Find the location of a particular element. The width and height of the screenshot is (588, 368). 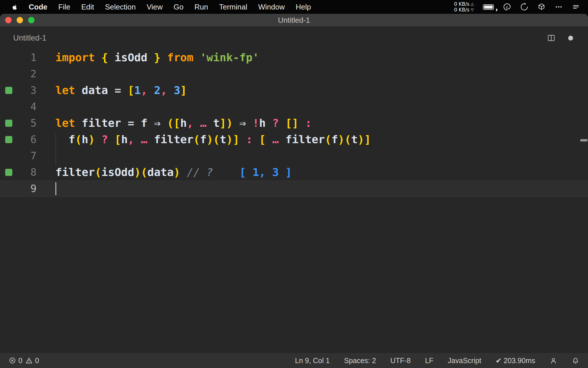

network-down-label: 0 KB/s is located at coordinates (462, 10).